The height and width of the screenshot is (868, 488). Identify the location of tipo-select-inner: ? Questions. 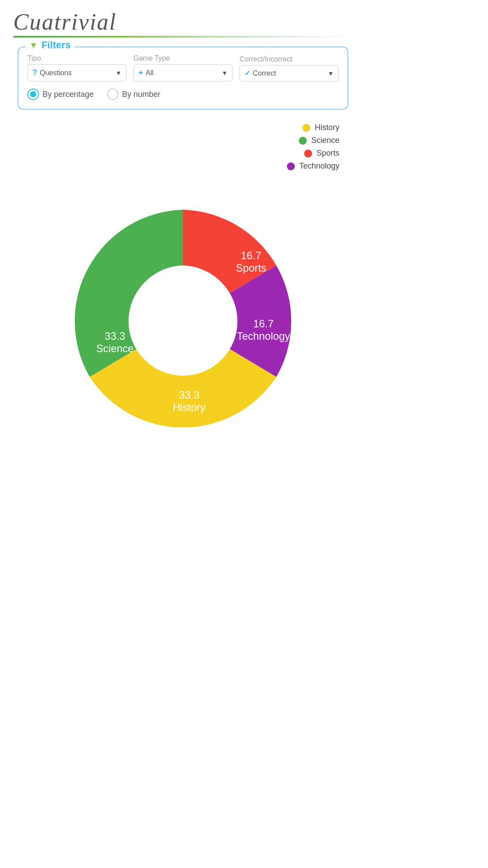
(52, 73).